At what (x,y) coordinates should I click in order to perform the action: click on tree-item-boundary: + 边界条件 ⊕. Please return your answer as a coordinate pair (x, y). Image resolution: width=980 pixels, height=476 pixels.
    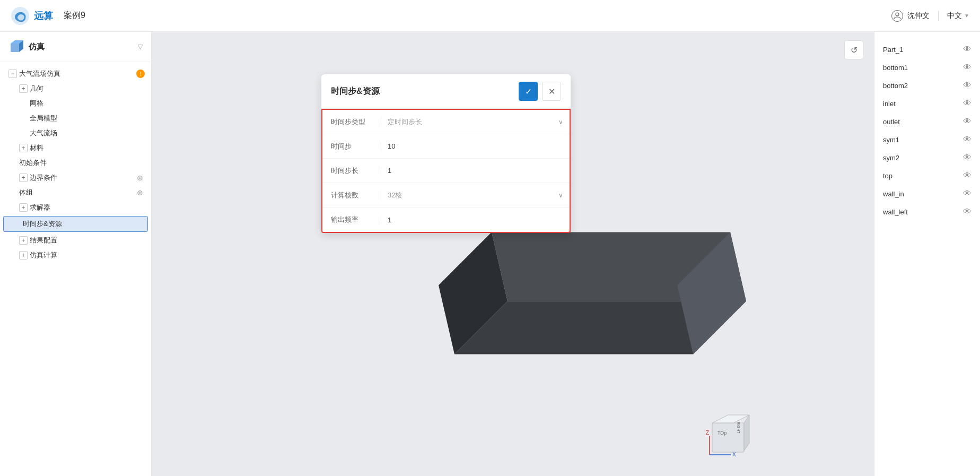
    Looking at the image, I should click on (75, 178).